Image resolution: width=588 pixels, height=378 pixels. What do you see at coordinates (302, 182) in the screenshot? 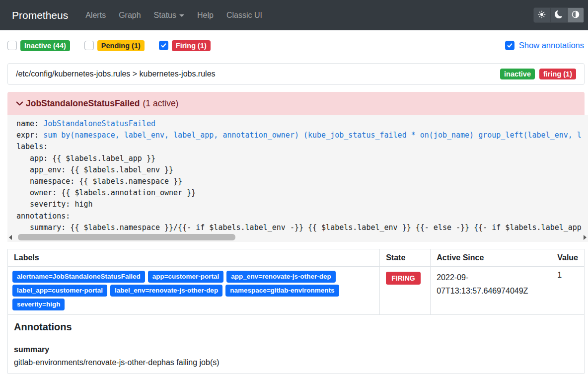
I see `code-line: namespace: {{ $labels.namespace }}` at bounding box center [302, 182].